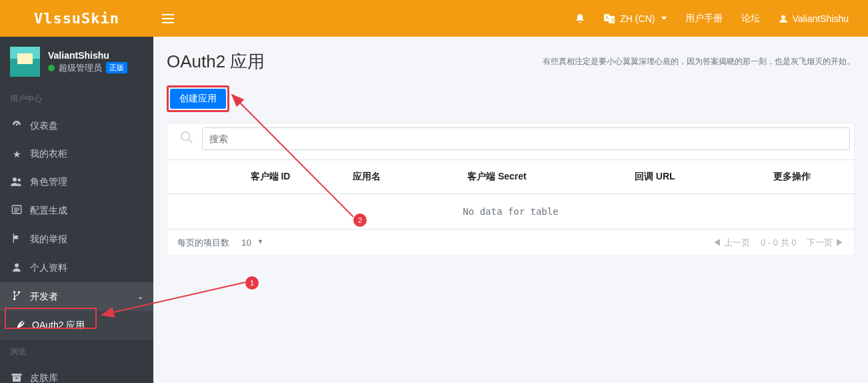  Describe the element at coordinates (367, 177) in the screenshot. I see `col-app-name: 应用名` at that location.